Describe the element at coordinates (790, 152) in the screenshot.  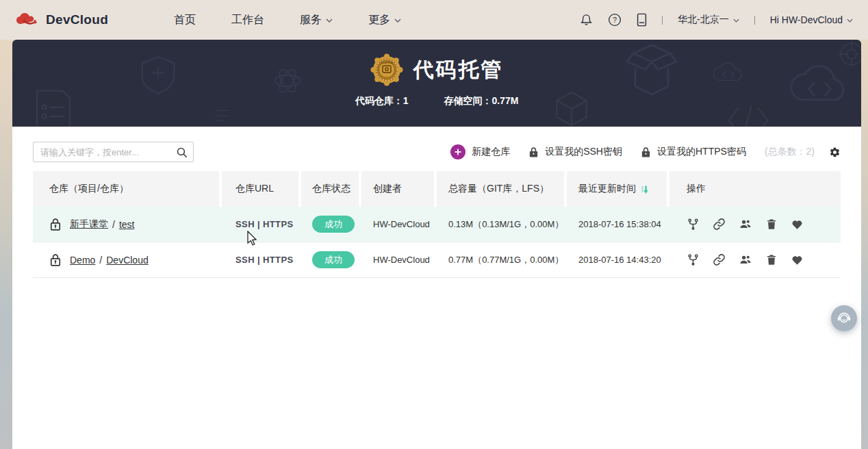
I see `total-count-label: (总条数：2)` at that location.